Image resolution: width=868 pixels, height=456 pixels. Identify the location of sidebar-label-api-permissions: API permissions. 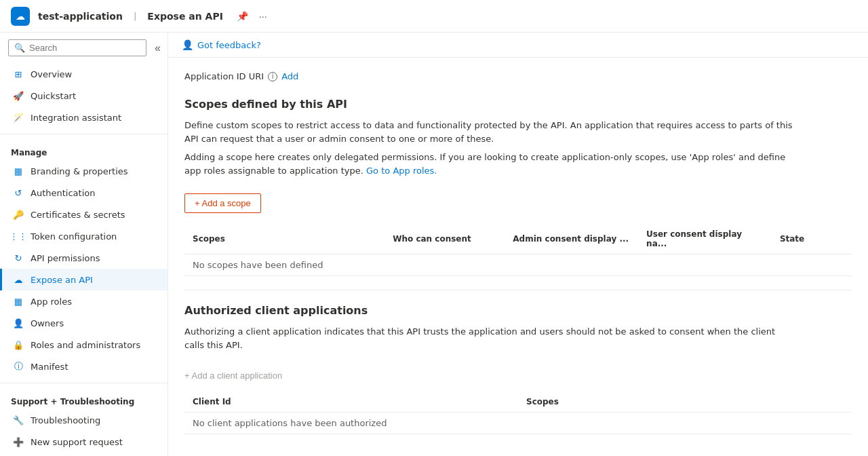
(65, 258).